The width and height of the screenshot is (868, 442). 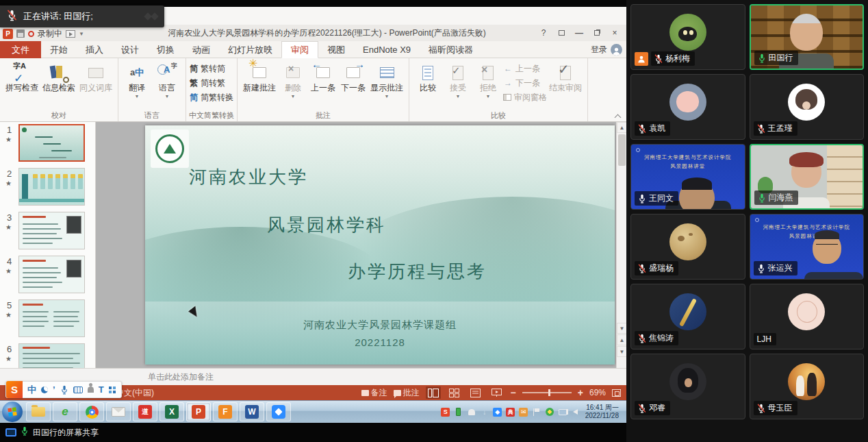 I want to click on comments-toggle-button: 批注, so click(x=407, y=393).